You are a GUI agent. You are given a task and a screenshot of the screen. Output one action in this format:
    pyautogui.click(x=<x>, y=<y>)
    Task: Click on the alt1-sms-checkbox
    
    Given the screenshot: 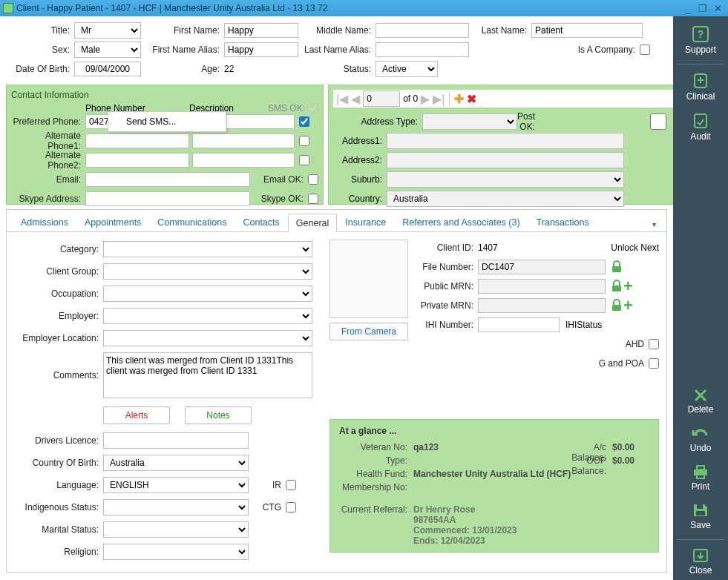 What is the action you would take?
    pyautogui.click(x=304, y=141)
    